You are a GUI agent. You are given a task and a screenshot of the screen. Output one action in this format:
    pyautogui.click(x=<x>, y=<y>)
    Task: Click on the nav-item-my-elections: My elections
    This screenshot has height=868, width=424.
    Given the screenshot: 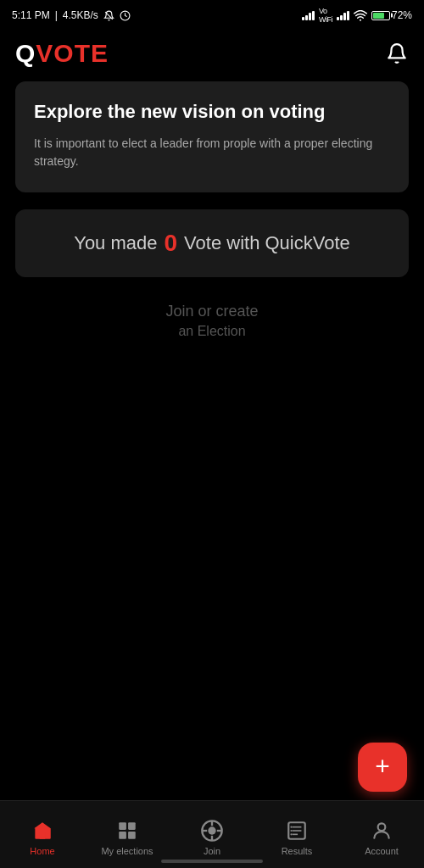 What is the action you would take?
    pyautogui.click(x=127, y=835)
    